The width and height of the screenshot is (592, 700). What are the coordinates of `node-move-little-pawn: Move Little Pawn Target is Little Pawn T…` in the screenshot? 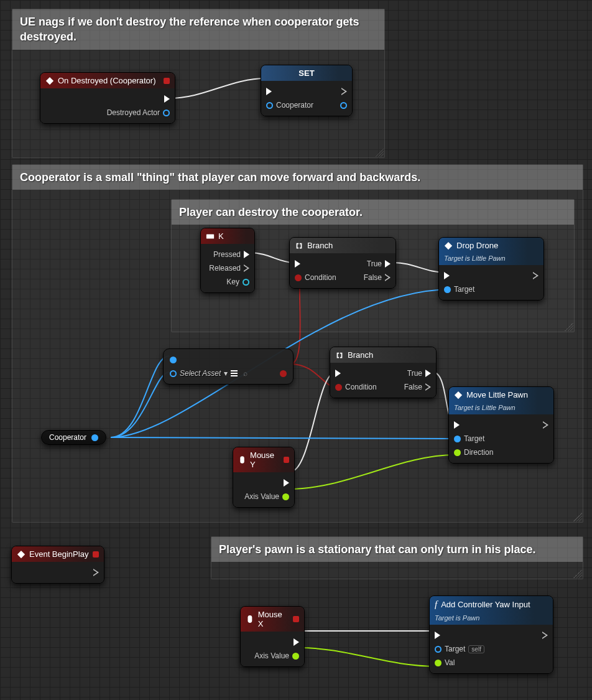 It's located at (501, 425).